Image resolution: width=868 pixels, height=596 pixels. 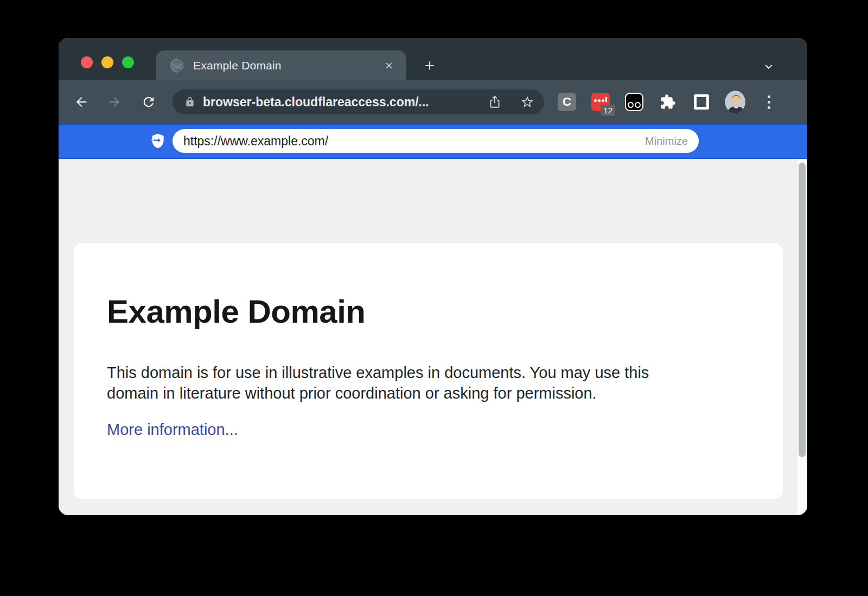 What do you see at coordinates (735, 102) in the screenshot?
I see `profile-avatar` at bounding box center [735, 102].